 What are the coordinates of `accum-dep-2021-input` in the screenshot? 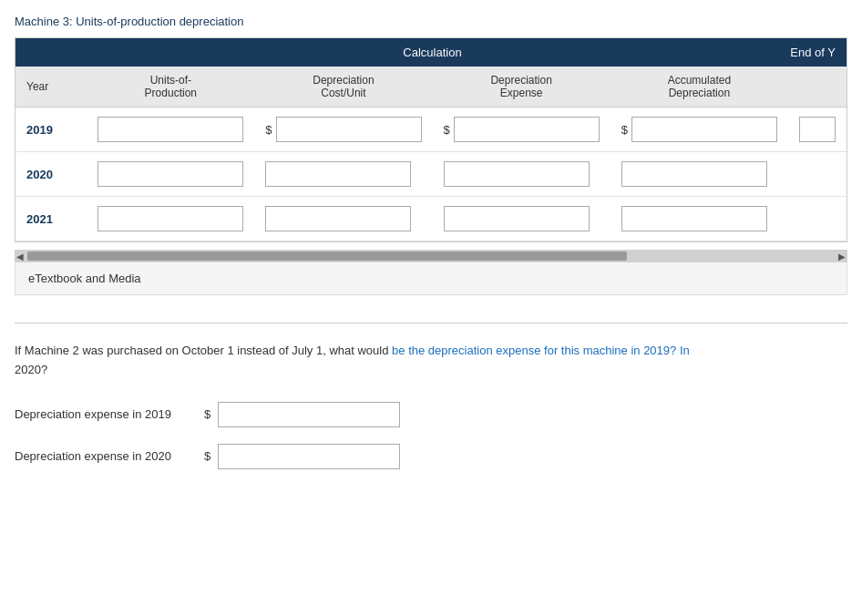 It's located at (694, 219).